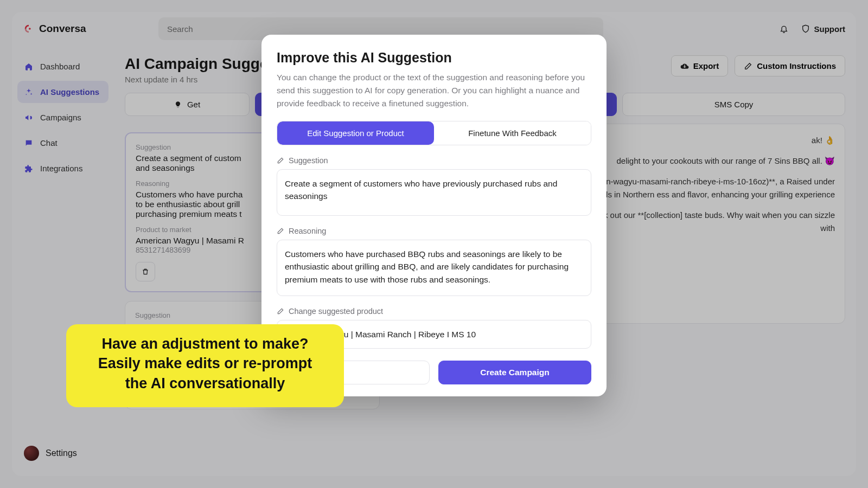  What do you see at coordinates (434, 311) in the screenshot?
I see `product-field-label: Change suggested product` at bounding box center [434, 311].